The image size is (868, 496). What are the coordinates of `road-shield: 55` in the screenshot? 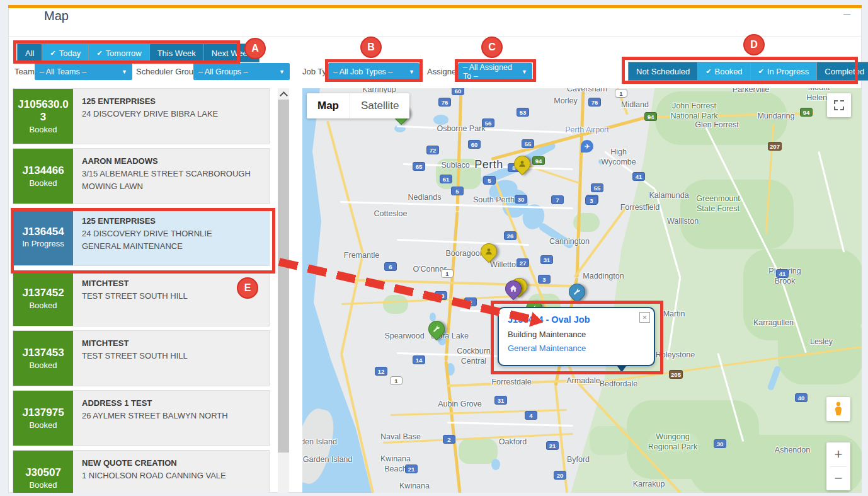 It's located at (597, 188).